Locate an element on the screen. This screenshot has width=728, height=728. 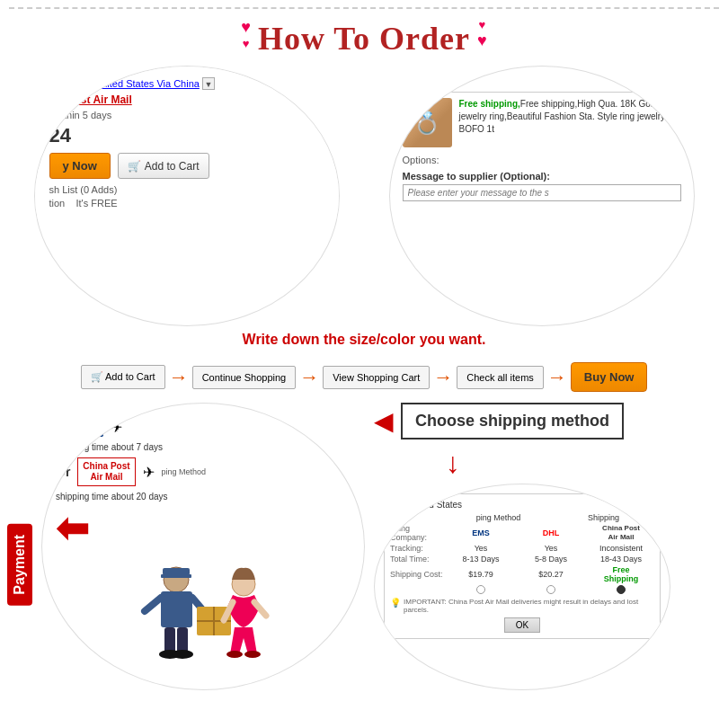
step-add-to-cart: 🛒 Add to Cart is located at coordinates (123, 377).